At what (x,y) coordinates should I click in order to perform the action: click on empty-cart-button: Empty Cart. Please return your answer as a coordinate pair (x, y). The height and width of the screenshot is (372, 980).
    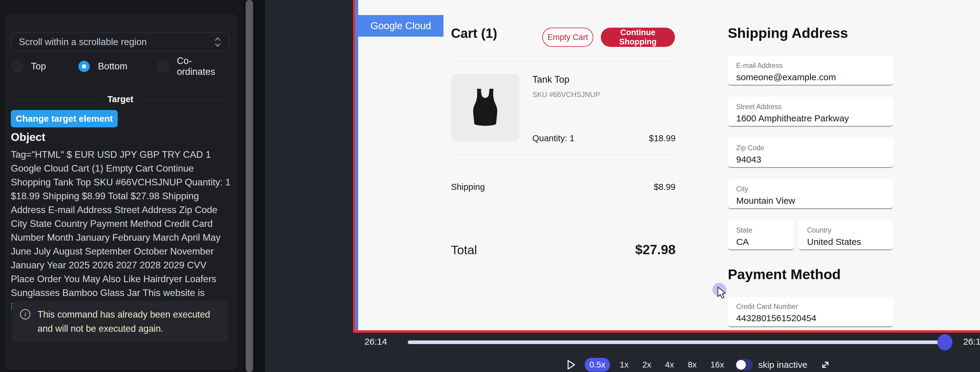
    Looking at the image, I should click on (568, 37).